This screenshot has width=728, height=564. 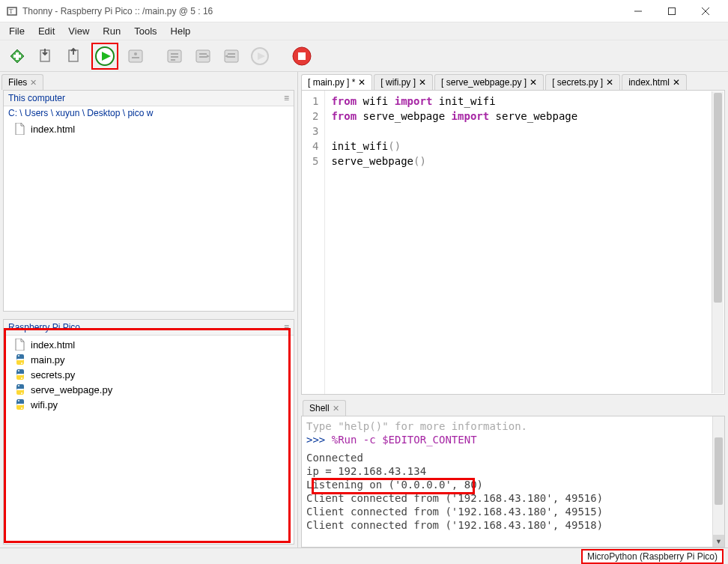 What do you see at coordinates (513, 426) in the screenshot?
I see `shell-hint: Type "help()" for more information.` at bounding box center [513, 426].